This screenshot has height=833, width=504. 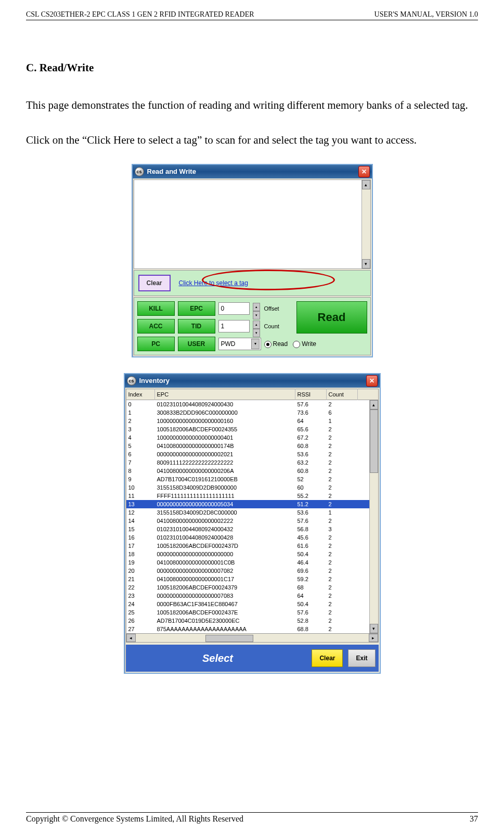 What do you see at coordinates (172, 172) in the screenshot?
I see `window-title: Read and Write` at bounding box center [172, 172].